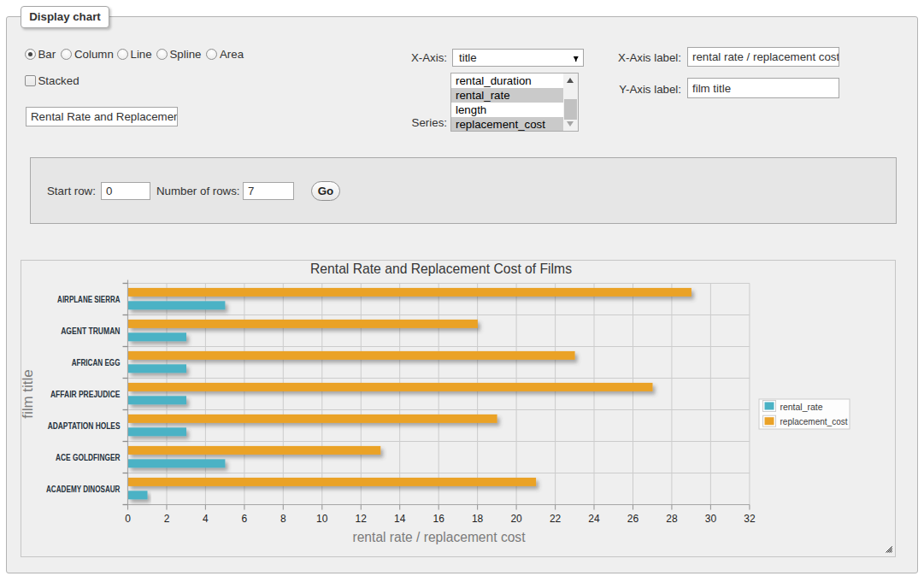 This screenshot has width=924, height=582. I want to click on svg-text: rental_rate, so click(802, 407).